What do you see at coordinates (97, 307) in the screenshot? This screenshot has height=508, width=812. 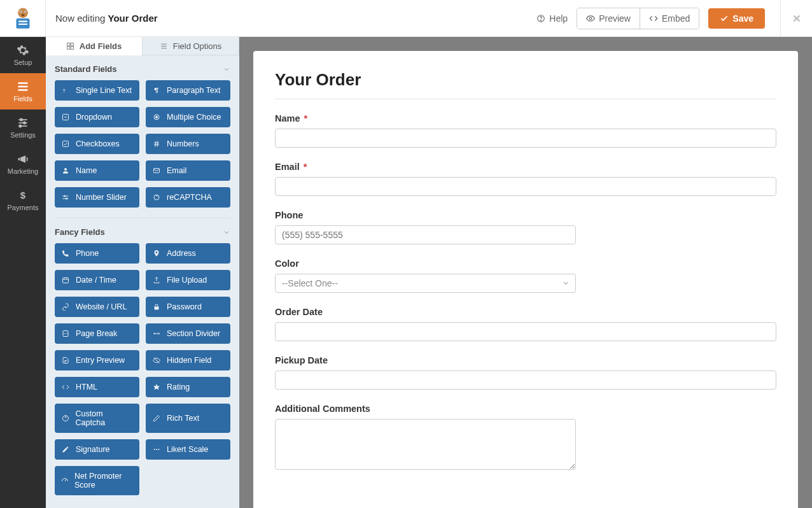 I see `field-website: Website / URL` at bounding box center [97, 307].